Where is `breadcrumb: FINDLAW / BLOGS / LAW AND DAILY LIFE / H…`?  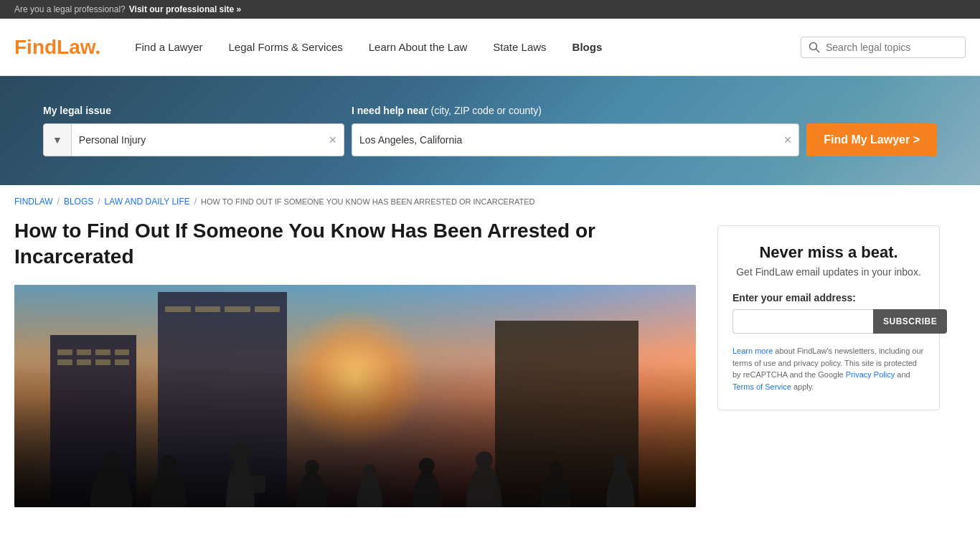
breadcrumb: FINDLAW / BLOGS / LAW AND DAILY LIFE / H… is located at coordinates (490, 202).